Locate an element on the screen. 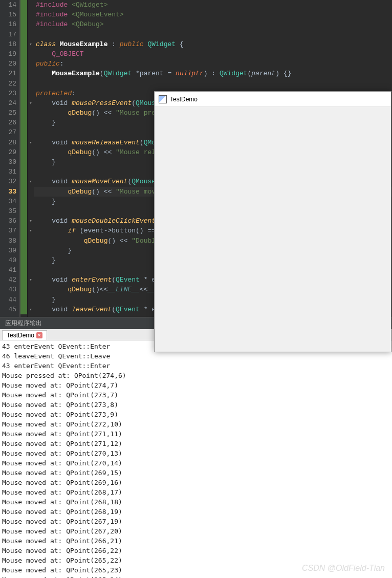 This screenshot has width=392, height=578. log-line: Mouse moved at: QPoint(269,16) is located at coordinates (196, 482).